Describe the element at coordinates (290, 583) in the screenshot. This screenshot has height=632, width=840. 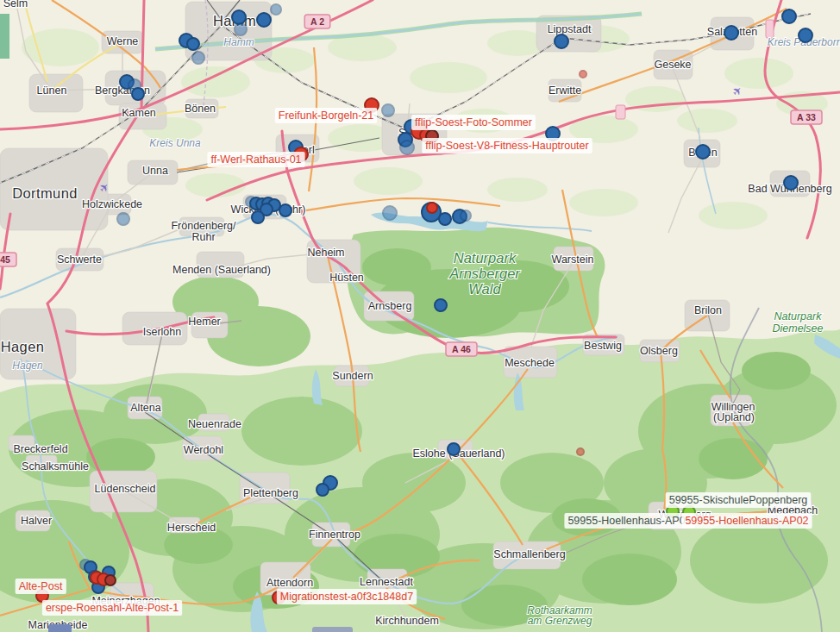
I see `town-label: Attendorn` at that location.